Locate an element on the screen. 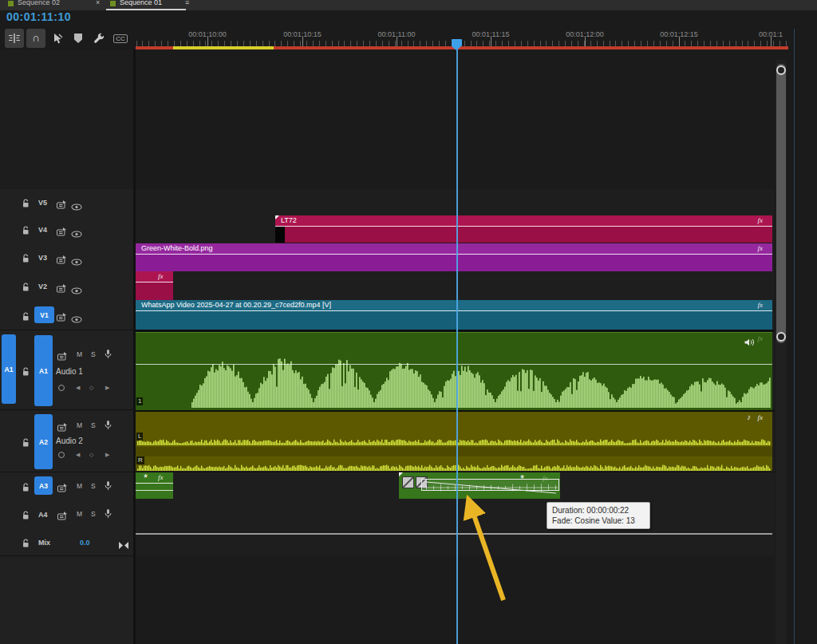 The height and width of the screenshot is (644, 817). scrollbar-bottom-handle is located at coordinates (781, 337).